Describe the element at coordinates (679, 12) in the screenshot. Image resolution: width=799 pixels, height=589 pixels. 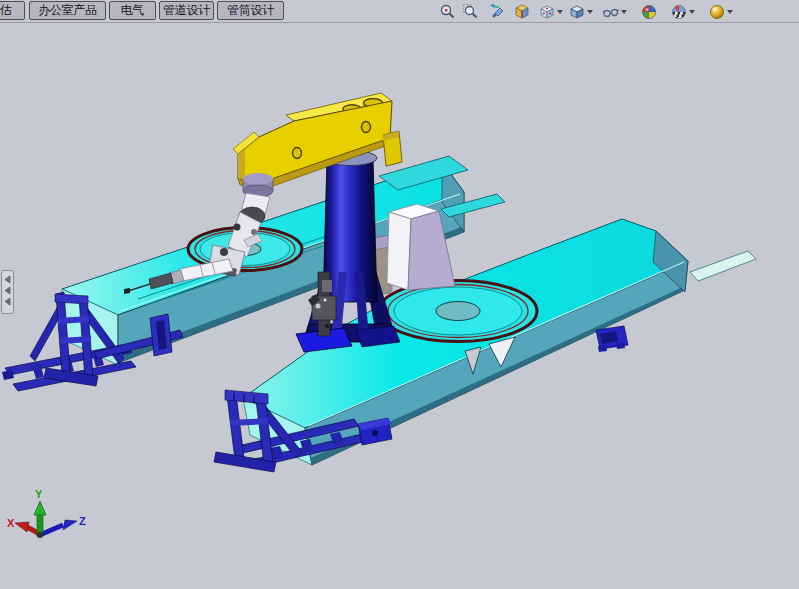
I see `apply-scene-icon` at that location.